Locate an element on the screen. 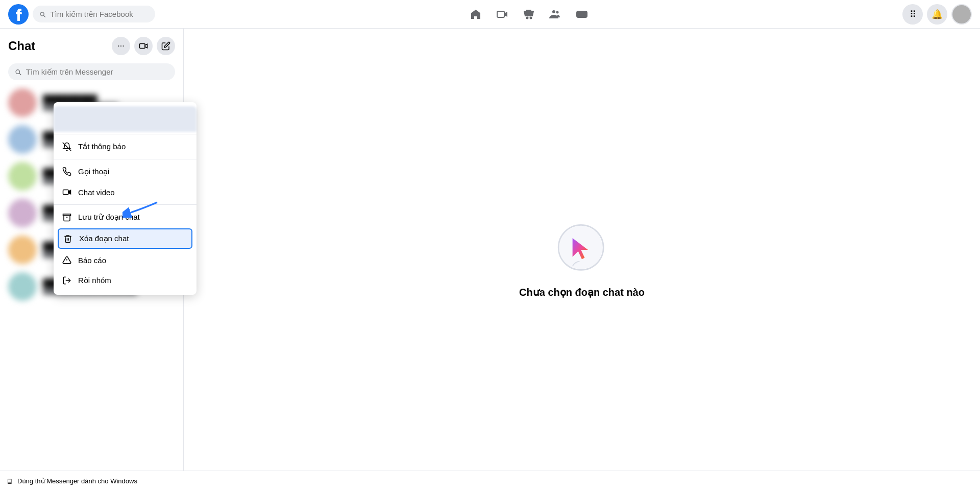 The image size is (980, 491). context-menu-item-label: Tắt thông báo is located at coordinates (102, 147).